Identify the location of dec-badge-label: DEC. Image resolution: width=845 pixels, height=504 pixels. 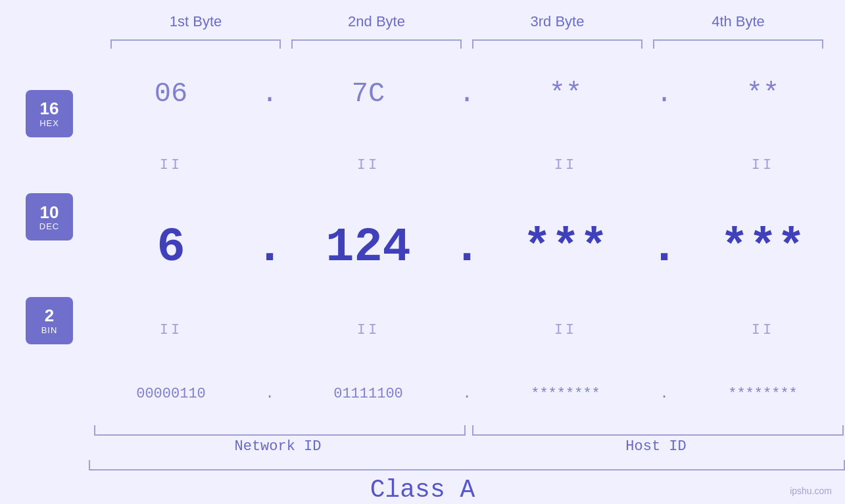
(49, 226).